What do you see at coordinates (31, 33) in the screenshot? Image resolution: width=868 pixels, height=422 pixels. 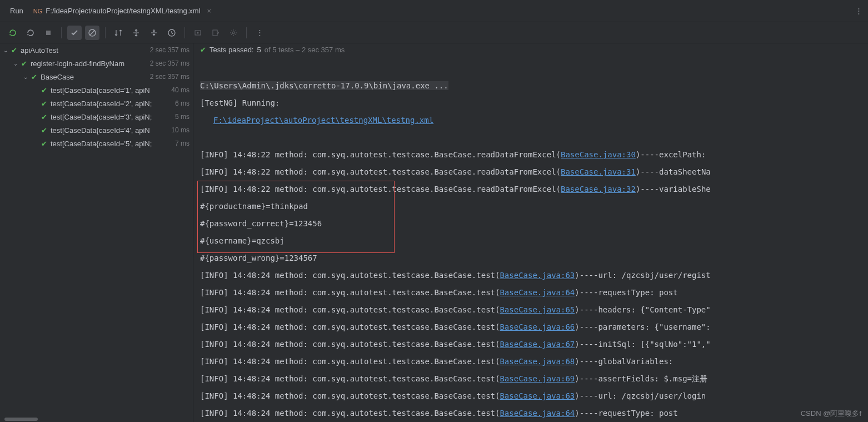 I see `rerun-failed-icon` at bounding box center [31, 33].